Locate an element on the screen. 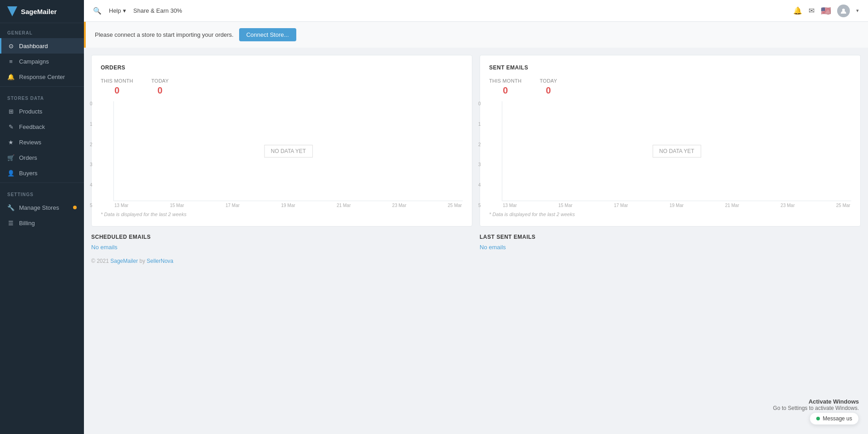  orders-stats-row: THIS MONTH 0 TODAY 0 is located at coordinates (282, 87).